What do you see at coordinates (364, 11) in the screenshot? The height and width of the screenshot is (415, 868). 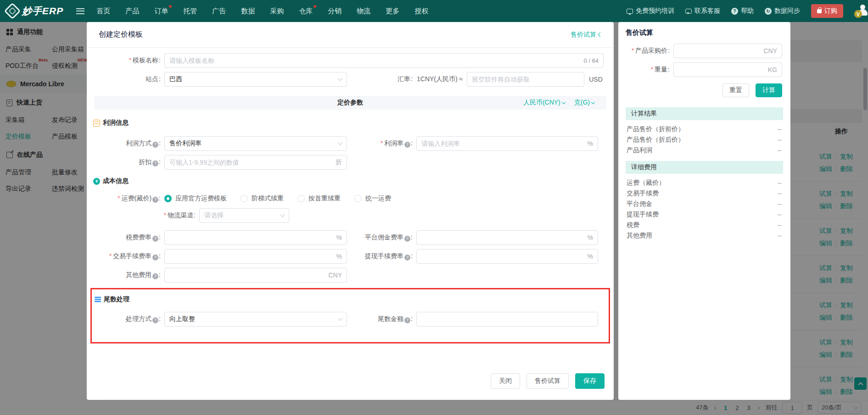 I see `nav-item-logistics: 物流` at bounding box center [364, 11].